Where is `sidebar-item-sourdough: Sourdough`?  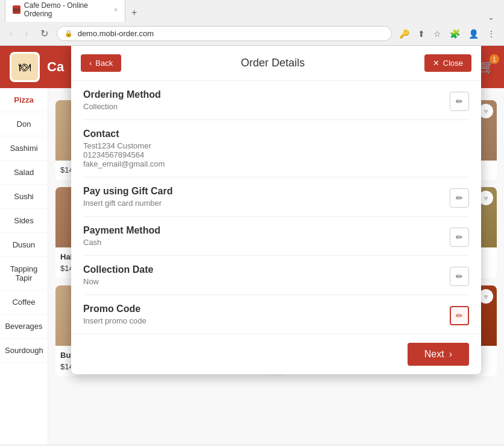 sidebar-item-sourdough: Sourdough is located at coordinates (24, 351).